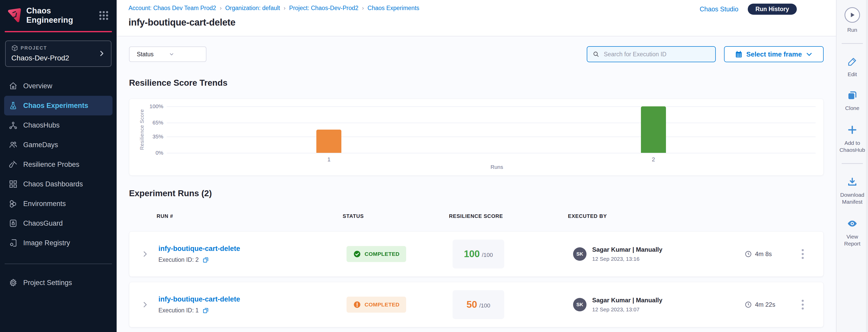 Image resolution: width=868 pixels, height=332 pixels. I want to click on clock-icon, so click(748, 305).